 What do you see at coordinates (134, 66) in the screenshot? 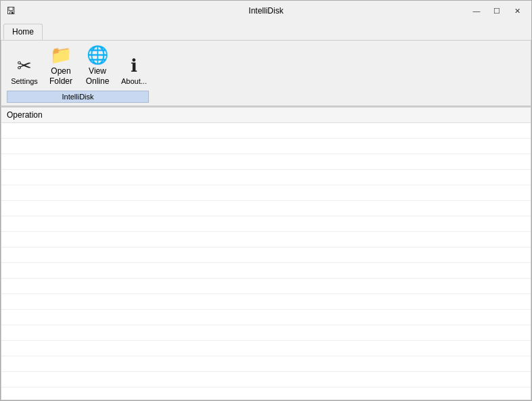
I see `about-button: ℹ About...` at bounding box center [134, 66].